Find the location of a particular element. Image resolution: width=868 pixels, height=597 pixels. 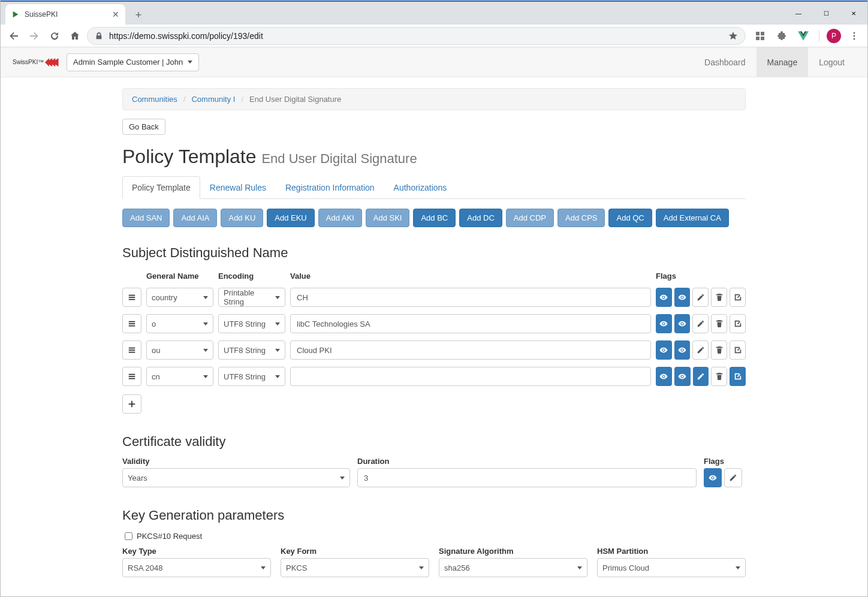

add-cps-button: Add CPS is located at coordinates (581, 218).